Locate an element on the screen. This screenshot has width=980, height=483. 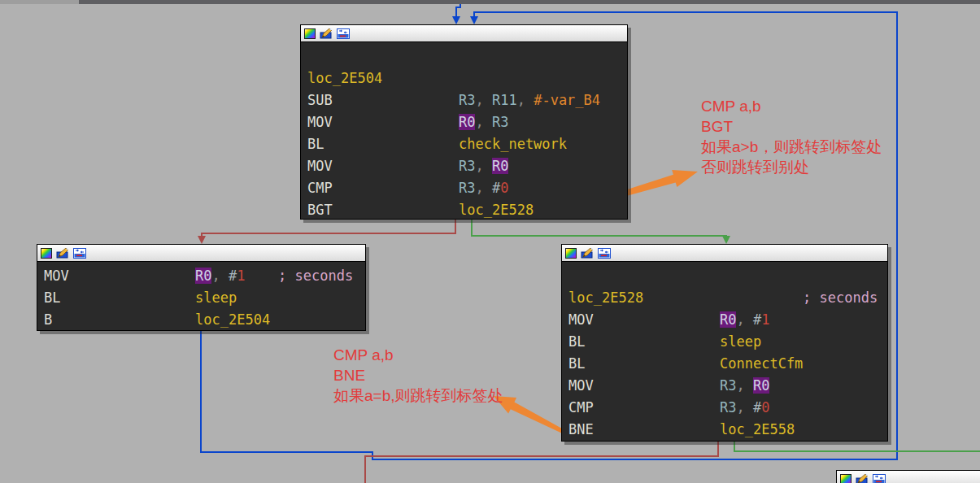
callout-arrow-bne is located at coordinates (529, 415).